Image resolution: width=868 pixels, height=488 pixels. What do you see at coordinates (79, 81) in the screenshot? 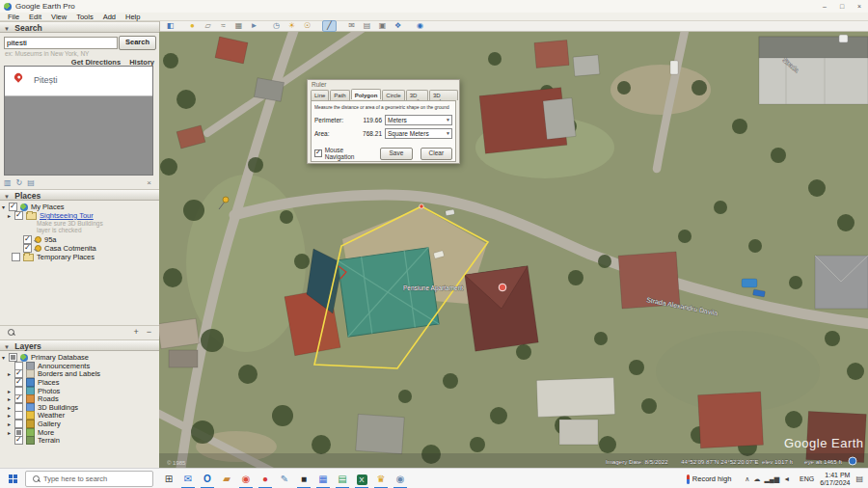
I see `search-result-item: Pitești` at bounding box center [79, 81].